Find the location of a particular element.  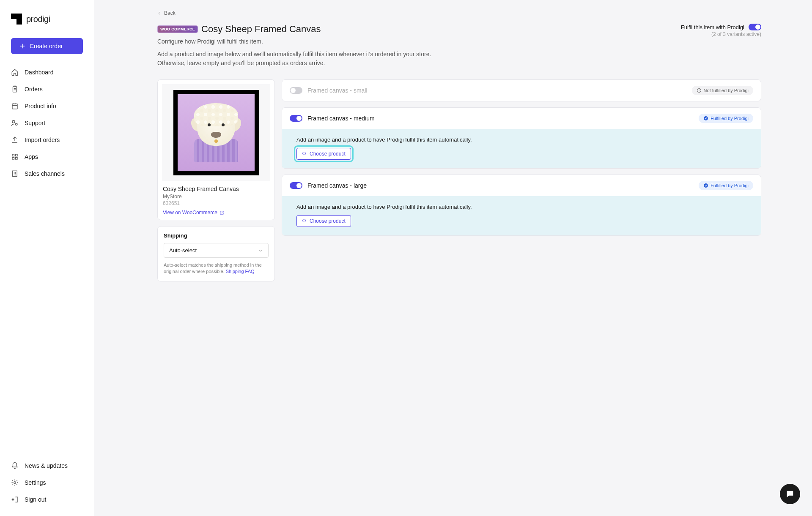

product-name: Cosy Sheep Framed Canvas is located at coordinates (216, 189).